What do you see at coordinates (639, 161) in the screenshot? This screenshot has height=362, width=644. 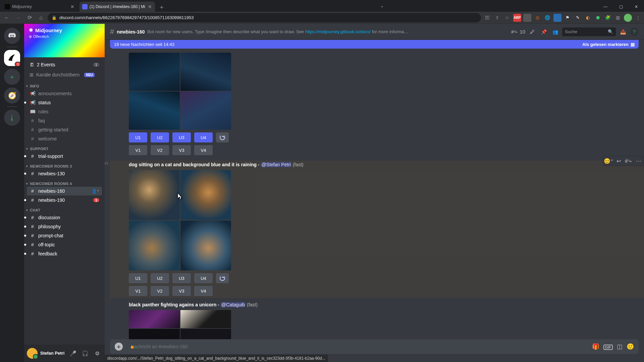 I see `more-button: ⋯` at bounding box center [639, 161].